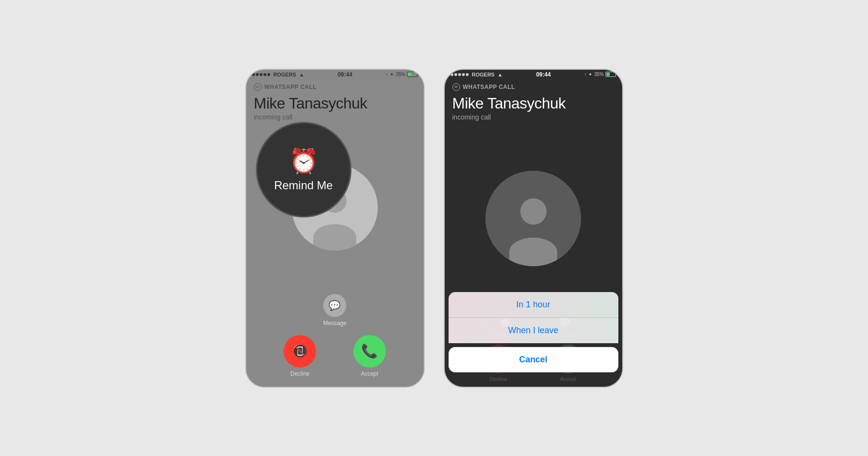 The image size is (868, 456). What do you see at coordinates (335, 207) in the screenshot?
I see `avatar-area-1: ⏰ Remind Me` at bounding box center [335, 207].